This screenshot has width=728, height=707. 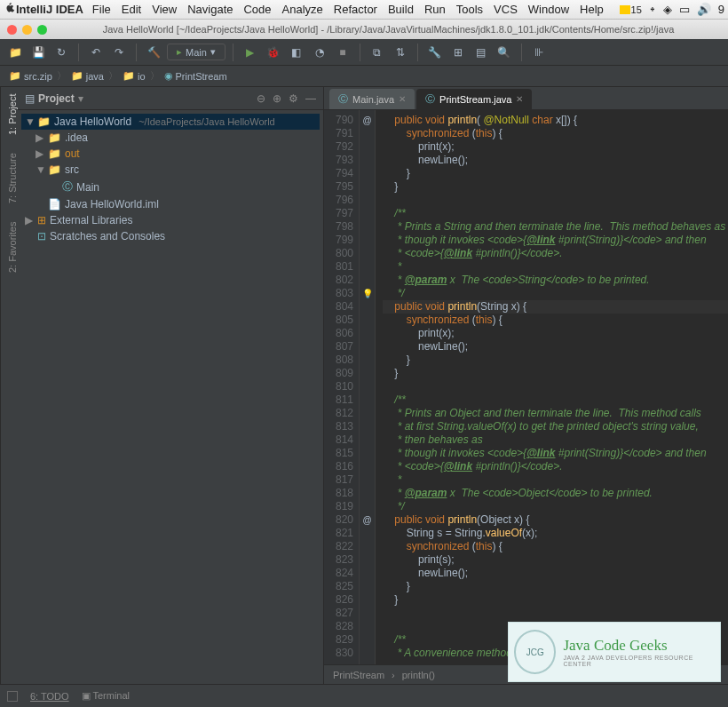 I want to click on attach-icon: ⧉, so click(x=377, y=52).